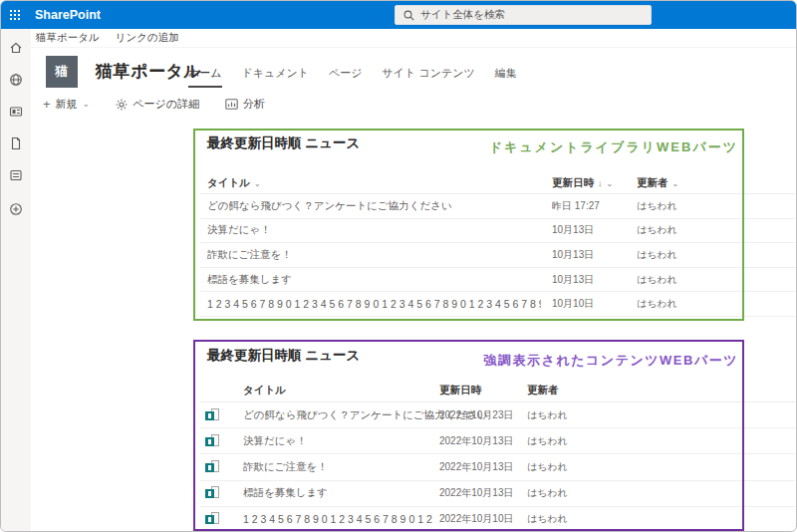 This screenshot has height=532, width=797. Describe the element at coordinates (16, 80) in the screenshot. I see `sites-icon` at that location.